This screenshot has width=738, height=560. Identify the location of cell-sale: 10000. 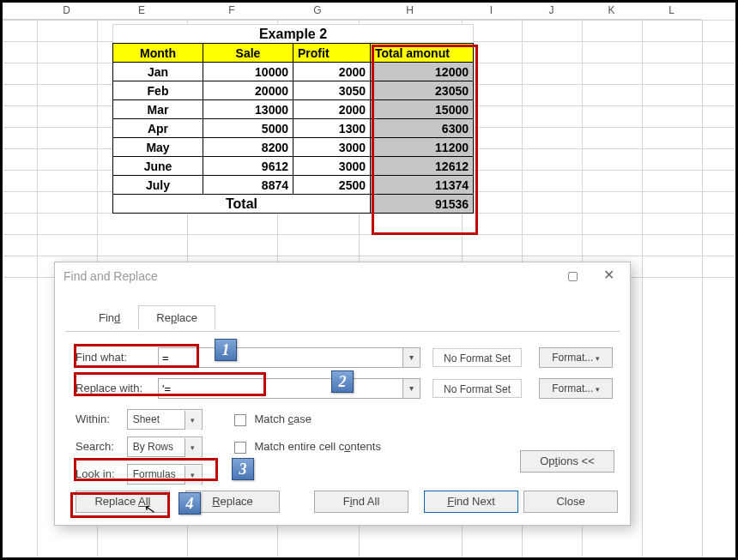
(249, 72).